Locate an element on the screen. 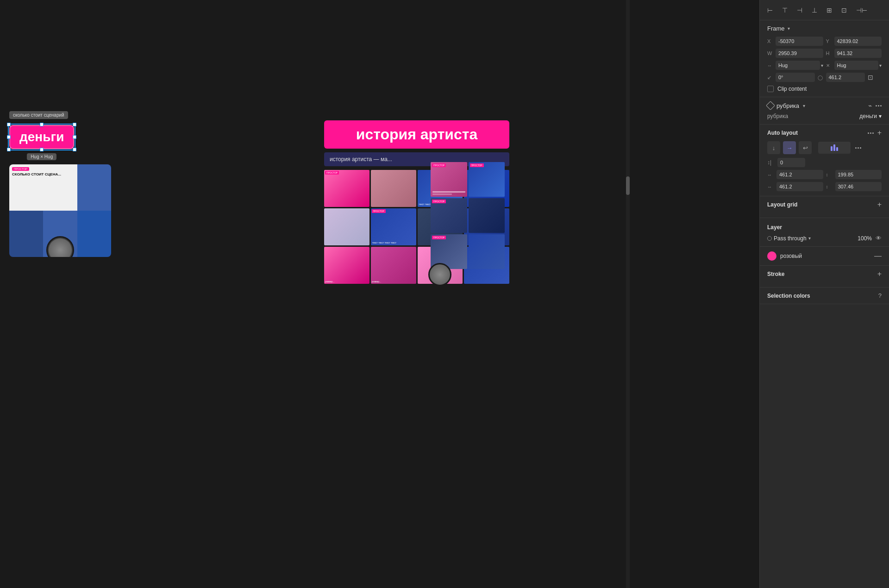 This screenshot has height=588, width=889. handle-br is located at coordinates (75, 150).